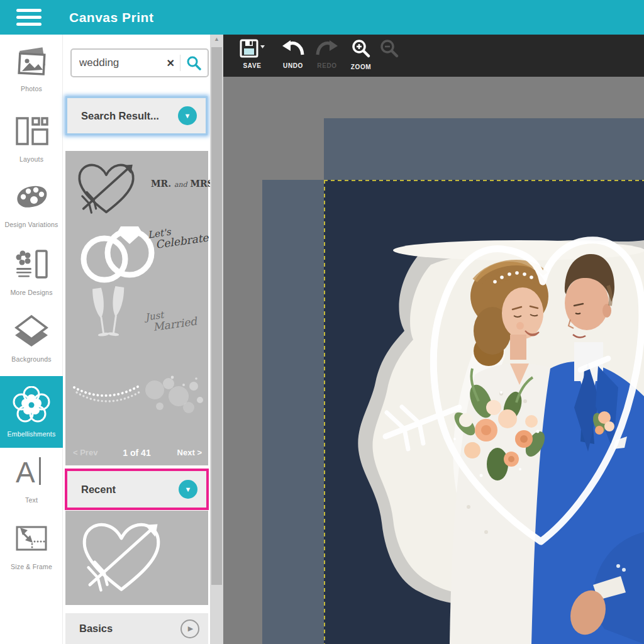  Describe the element at coordinates (31, 204) in the screenshot. I see `sidebar-item-design-variations: Design Variations` at that location.